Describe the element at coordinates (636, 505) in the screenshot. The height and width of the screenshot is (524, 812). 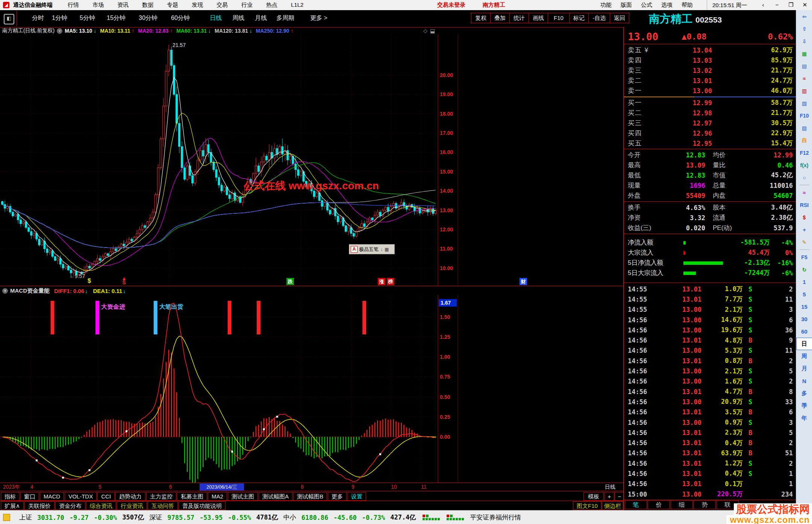
I see `detail-tab-笔: 笔` at that location.